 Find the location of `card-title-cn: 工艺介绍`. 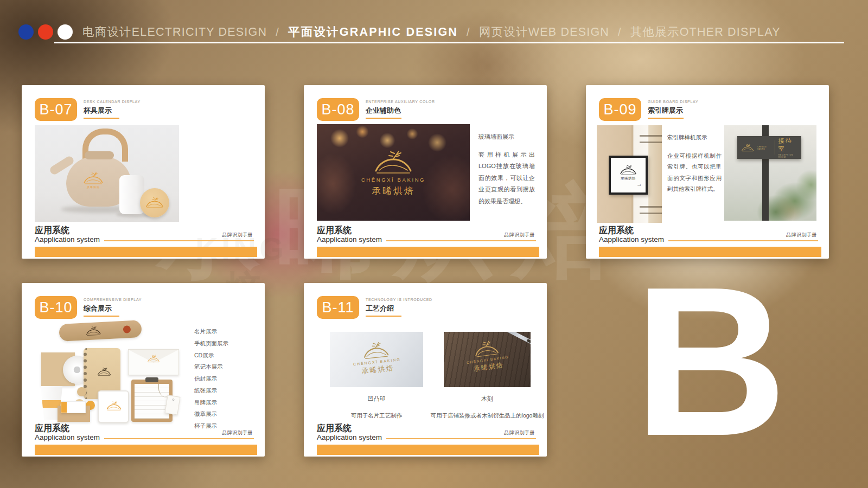

card-title-cn: 工艺介绍 is located at coordinates (384, 310).